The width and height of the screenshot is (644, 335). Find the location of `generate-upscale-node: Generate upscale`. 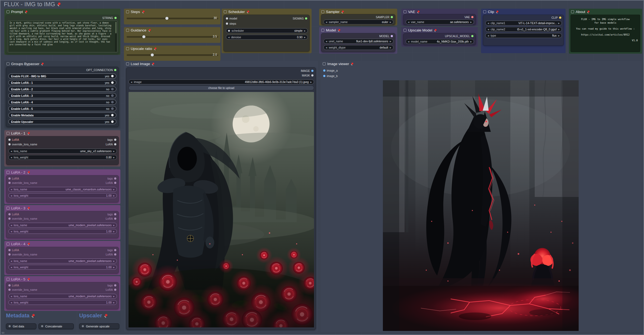

generate-upscale-node: Generate upscale is located at coordinates (99, 326).